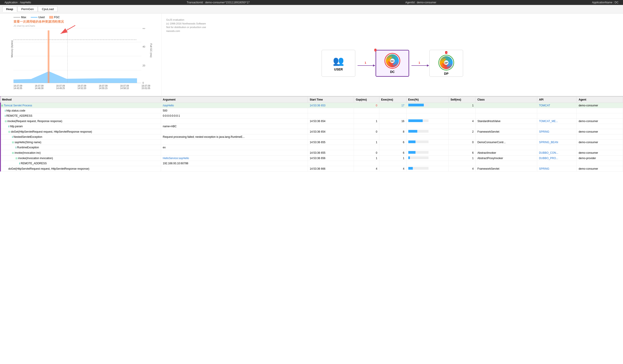  Describe the element at coordinates (338, 63) in the screenshot. I see `node-user: 👥 USER` at that location.